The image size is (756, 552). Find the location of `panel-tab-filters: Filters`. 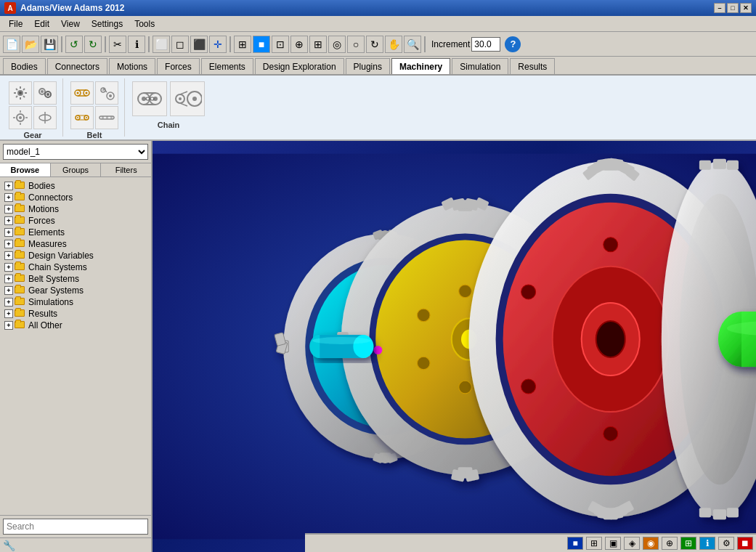

panel-tab-filters: Filters is located at coordinates (126, 170).